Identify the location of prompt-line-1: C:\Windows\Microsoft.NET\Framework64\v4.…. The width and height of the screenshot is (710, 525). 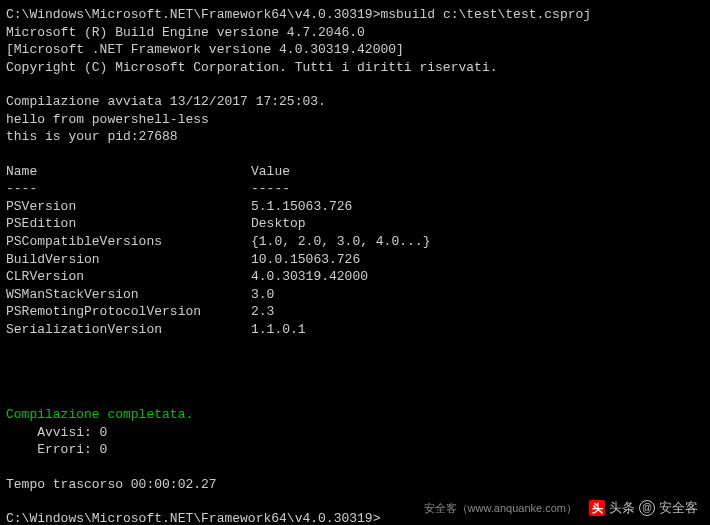
(355, 15).